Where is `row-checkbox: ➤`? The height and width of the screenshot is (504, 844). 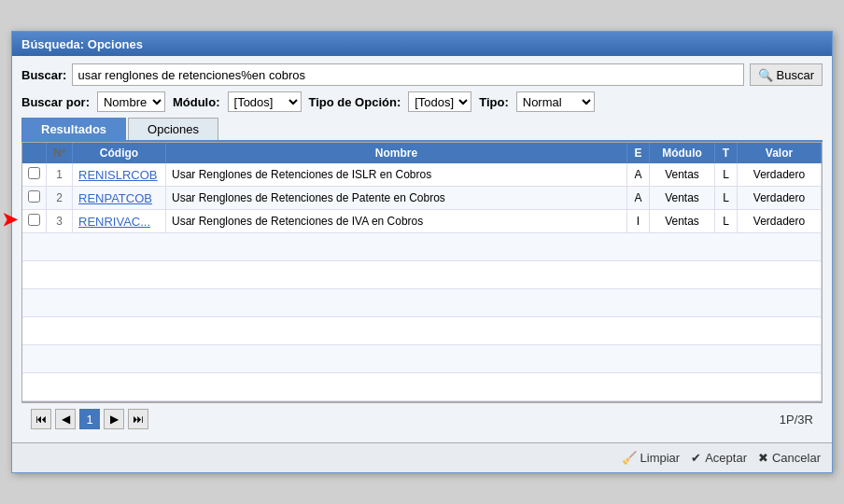 row-checkbox: ➤ is located at coordinates (35, 222).